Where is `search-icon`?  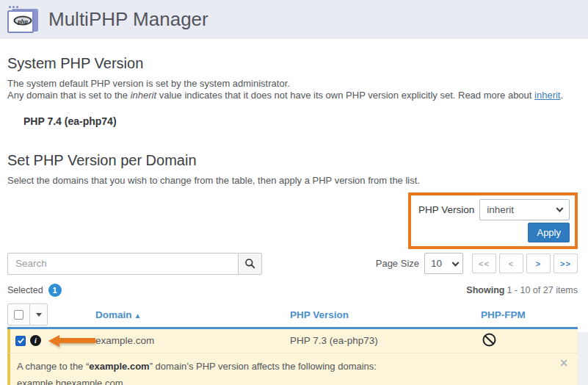
search-icon is located at coordinates (250, 263).